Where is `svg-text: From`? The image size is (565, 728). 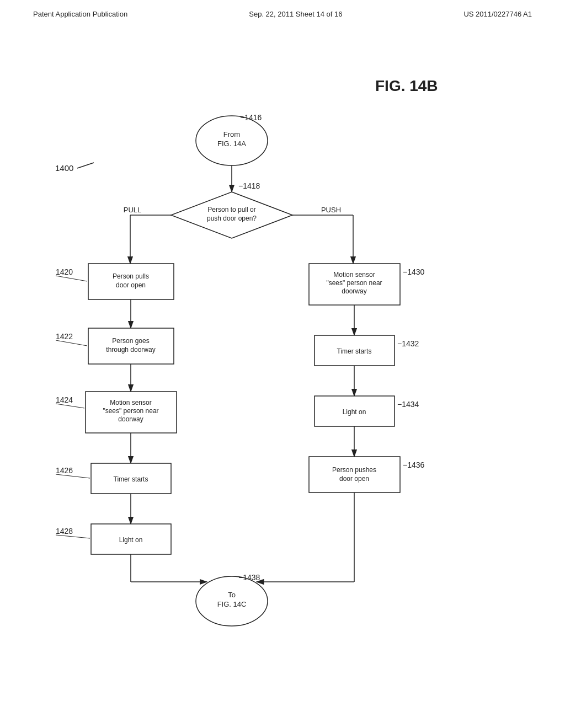
svg-text: From is located at coordinates (232, 135).